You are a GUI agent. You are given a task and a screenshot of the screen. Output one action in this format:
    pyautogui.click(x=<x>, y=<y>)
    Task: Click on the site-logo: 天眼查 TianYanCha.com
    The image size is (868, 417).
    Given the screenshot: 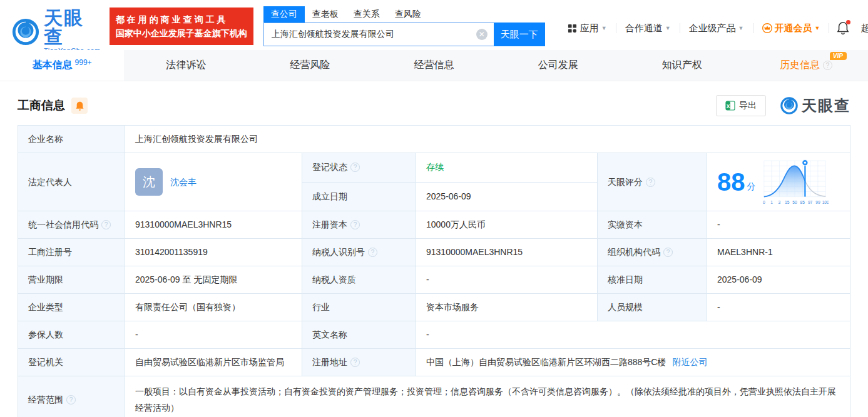 What is the action you would take?
    pyautogui.click(x=56, y=31)
    